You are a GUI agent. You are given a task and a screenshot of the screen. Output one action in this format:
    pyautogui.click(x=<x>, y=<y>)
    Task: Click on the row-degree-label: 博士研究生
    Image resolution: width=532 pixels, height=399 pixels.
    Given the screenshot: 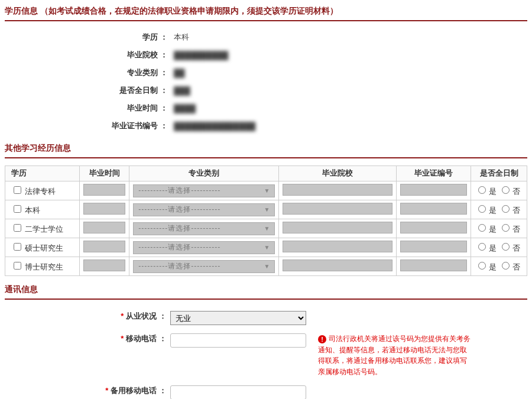 What is the action you would take?
    pyautogui.click(x=44, y=267)
    